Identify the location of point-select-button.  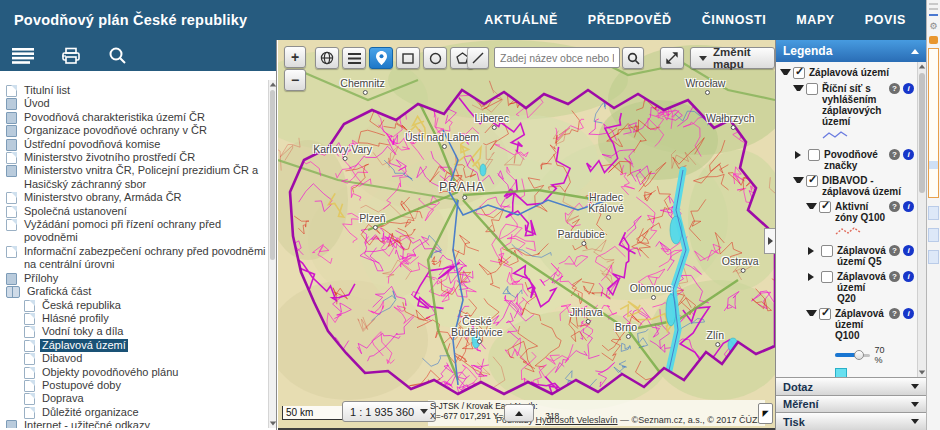
(381, 58).